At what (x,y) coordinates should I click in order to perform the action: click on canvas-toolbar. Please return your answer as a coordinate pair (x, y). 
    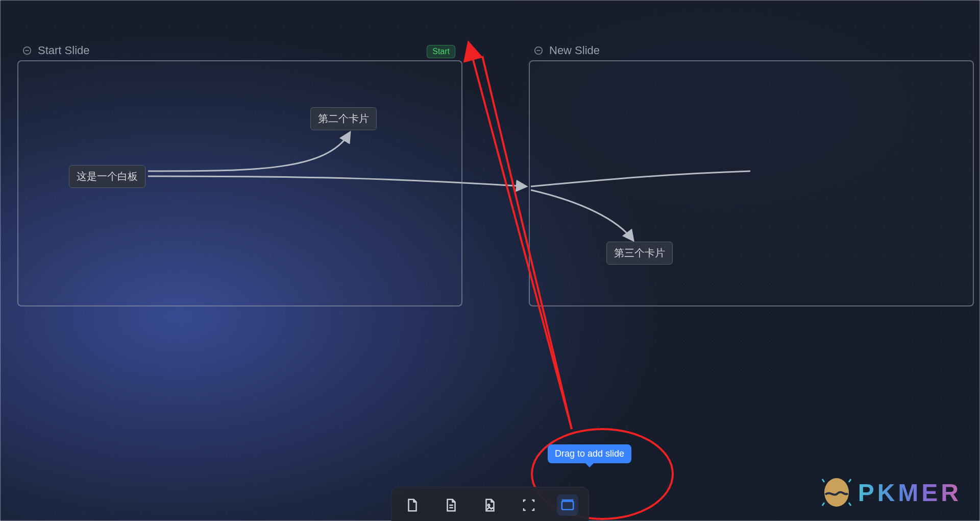
    Looking at the image, I should click on (490, 504).